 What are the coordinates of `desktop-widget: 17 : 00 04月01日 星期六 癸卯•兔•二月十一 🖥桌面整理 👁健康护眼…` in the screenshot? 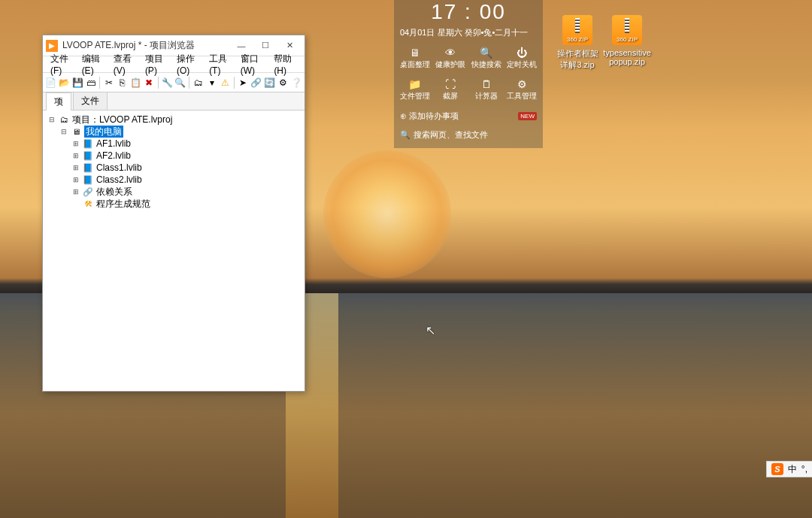 It's located at (468, 74).